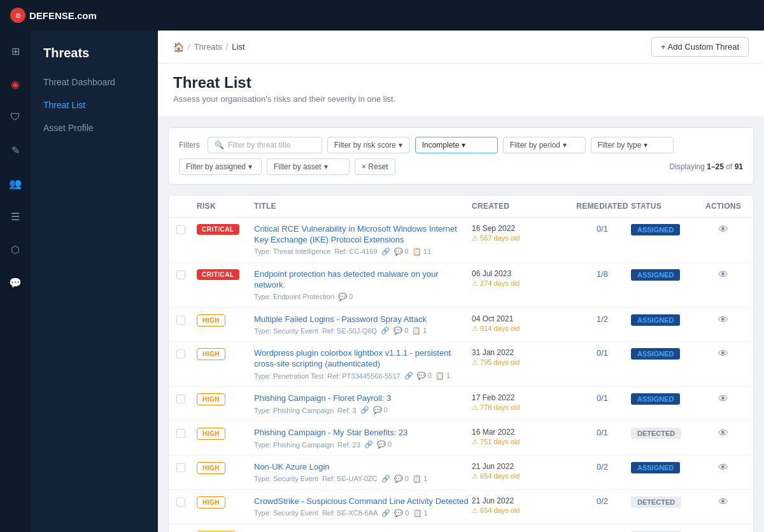  I want to click on threat-title-link: Multiple Failed Logins - Password Spray …, so click(363, 319).